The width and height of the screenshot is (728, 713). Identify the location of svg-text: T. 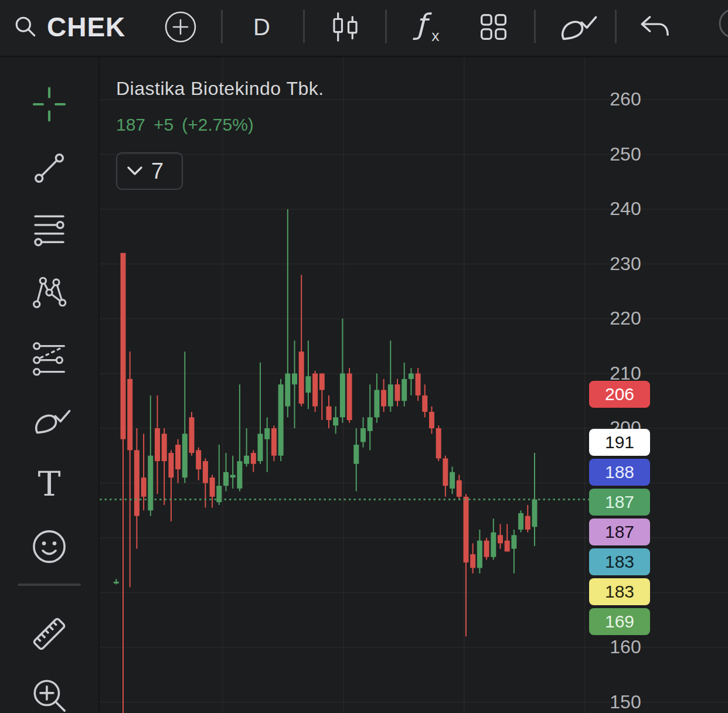
(49, 484).